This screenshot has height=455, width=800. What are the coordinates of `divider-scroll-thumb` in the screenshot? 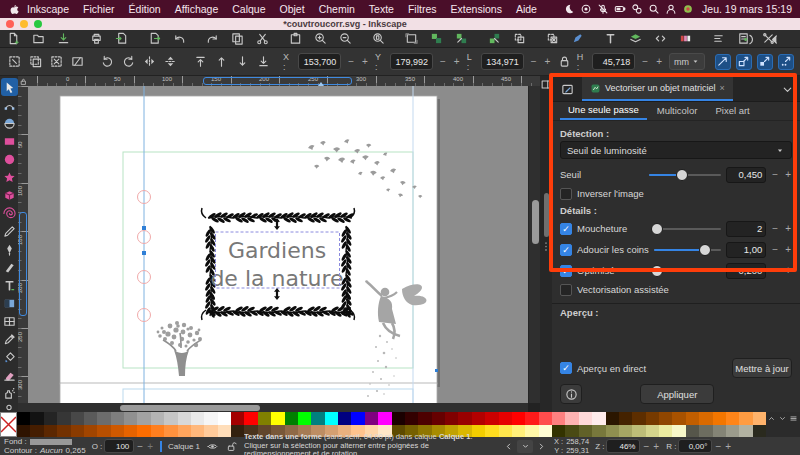 It's located at (546, 215).